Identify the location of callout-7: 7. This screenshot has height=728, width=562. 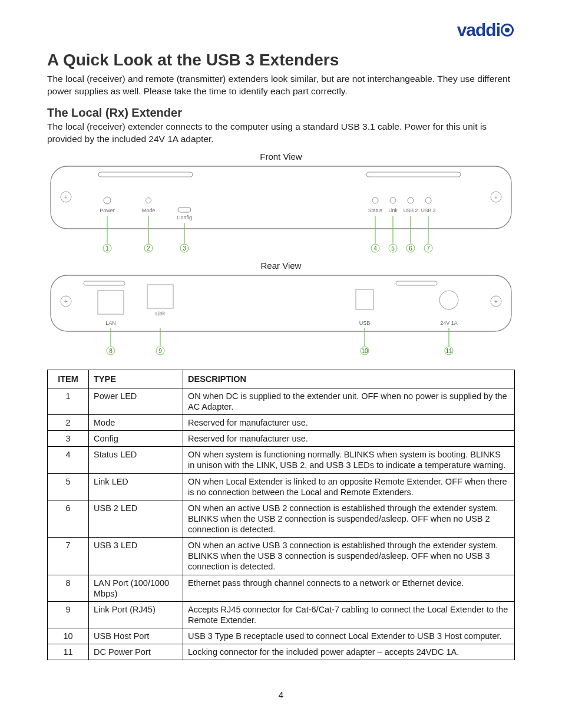
(428, 248).